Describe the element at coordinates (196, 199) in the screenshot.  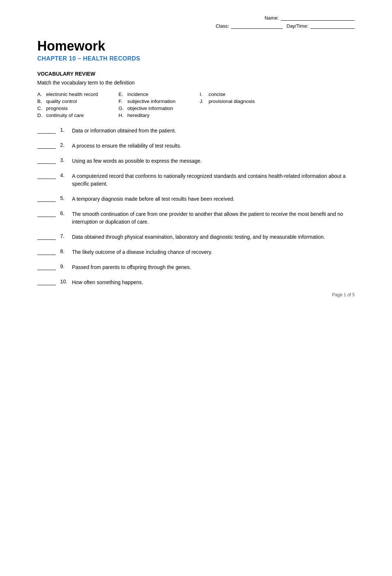
I see `table-row: 5. A temporary diagnosis made before all…` at that location.